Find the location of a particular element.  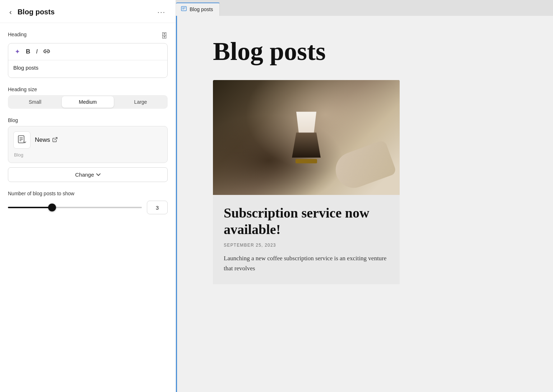

heading-label: Heading is located at coordinates (17, 34).